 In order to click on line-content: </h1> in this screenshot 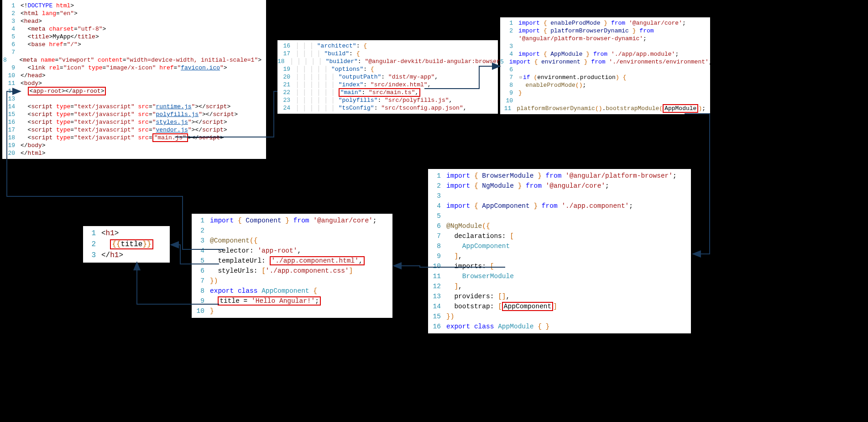, I will do `click(136, 255)`.